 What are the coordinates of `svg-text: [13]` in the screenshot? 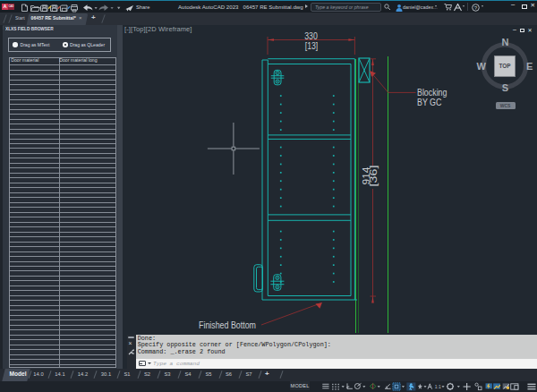 It's located at (311, 46).